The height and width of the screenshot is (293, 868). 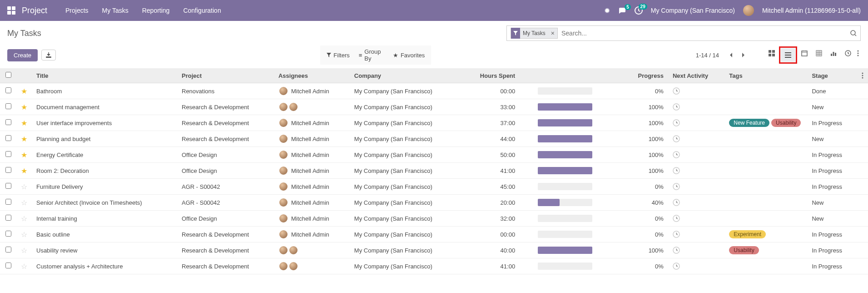 I want to click on brand: Project, so click(x=35, y=11).